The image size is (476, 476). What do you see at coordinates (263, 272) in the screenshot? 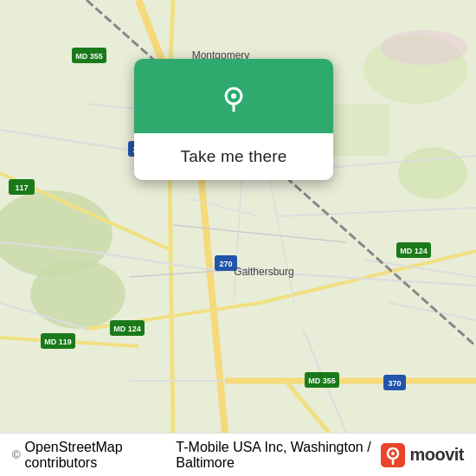
I see `svg-text: Gaithersburg` at bounding box center [263, 272].